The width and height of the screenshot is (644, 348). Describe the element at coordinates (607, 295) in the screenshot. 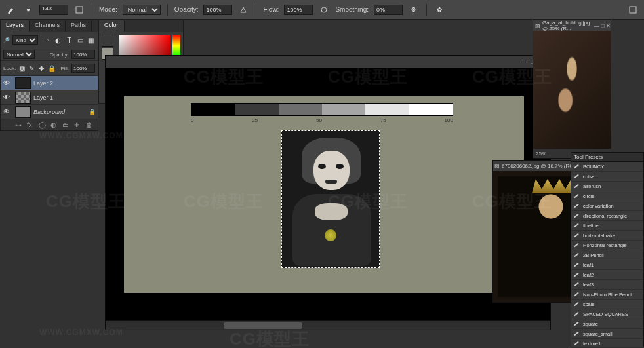

I see `tool-preset-item: Non-Photo Blue Pencil` at that location.